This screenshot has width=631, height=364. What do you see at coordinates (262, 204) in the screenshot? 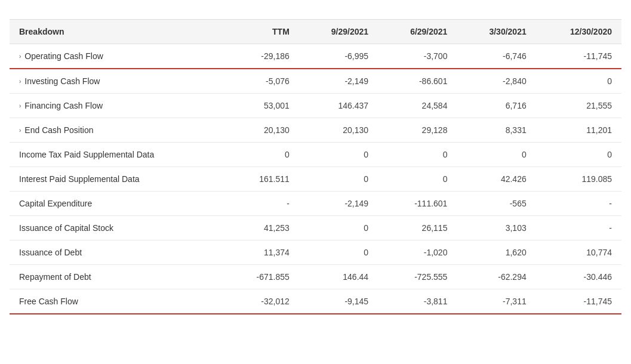
I see `cell-value-capital-expenditure-0: -` at bounding box center [262, 204].